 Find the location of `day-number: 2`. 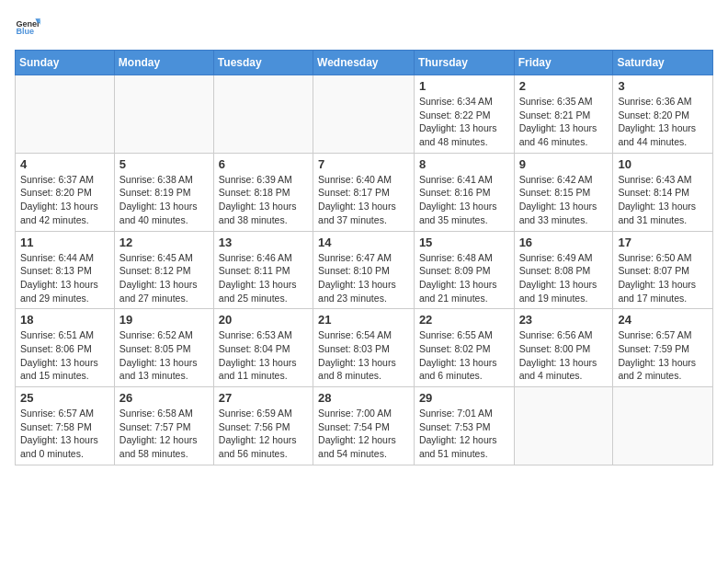

day-number: 2 is located at coordinates (564, 86).